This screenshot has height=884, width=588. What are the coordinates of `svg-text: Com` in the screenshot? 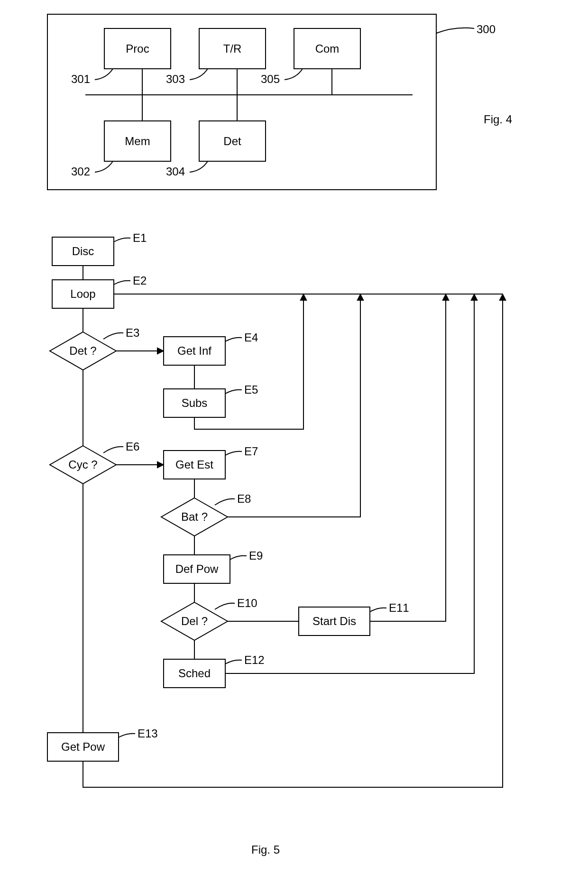 It's located at (327, 48).